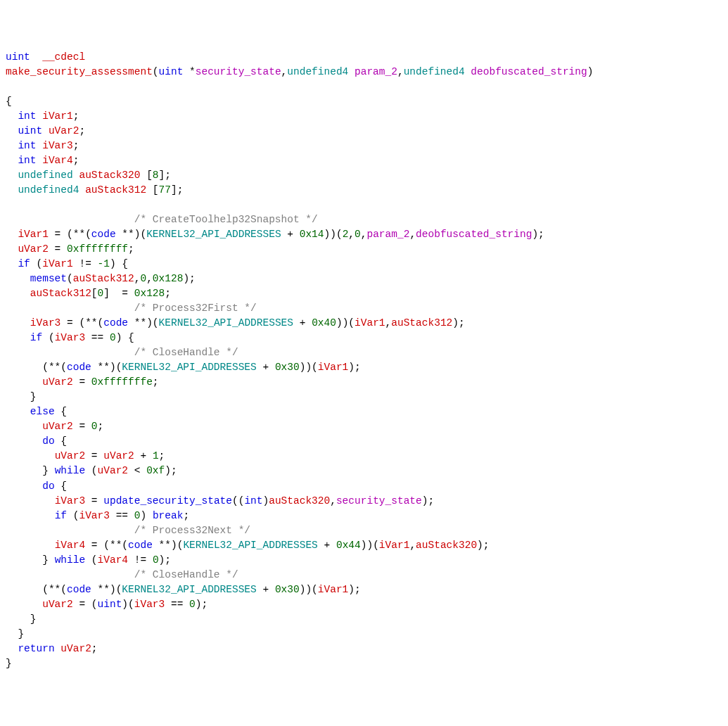 This screenshot has height=726, width=728. Describe the element at coordinates (141, 560) in the screenshot. I see `token-plain: !=` at that location.